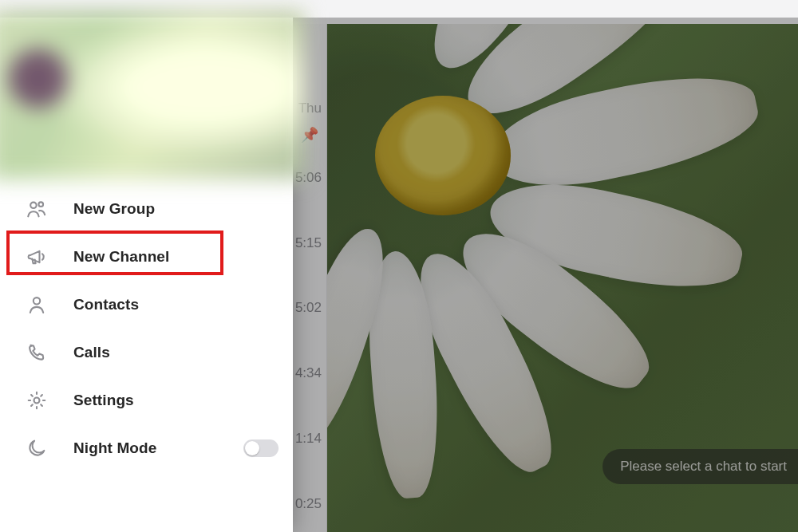  I want to click on menu-label: Settings, so click(176, 400).